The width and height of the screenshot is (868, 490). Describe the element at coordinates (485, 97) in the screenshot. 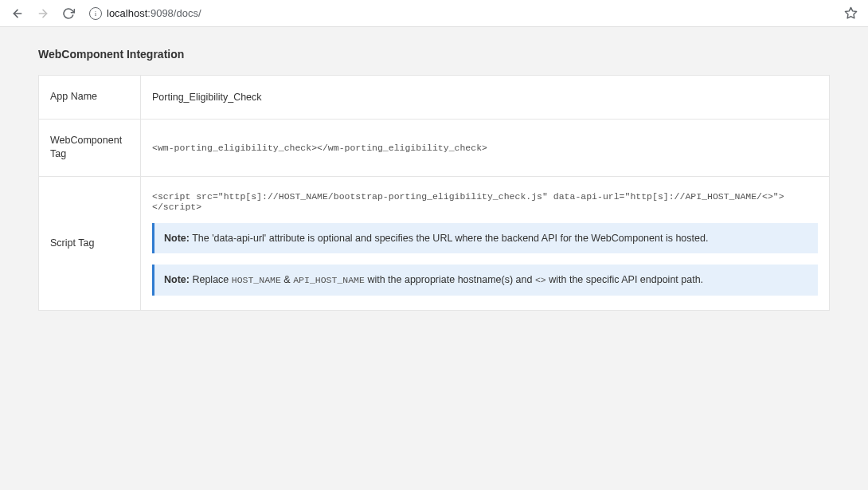

I see `app-name-value: Porting_Eligibility_Check` at that location.